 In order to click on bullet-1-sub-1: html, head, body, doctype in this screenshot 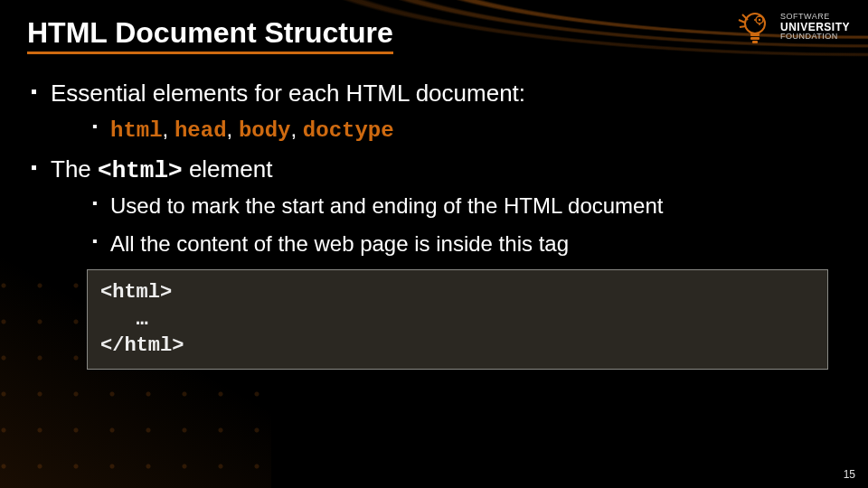, I will do `click(467, 130)`.